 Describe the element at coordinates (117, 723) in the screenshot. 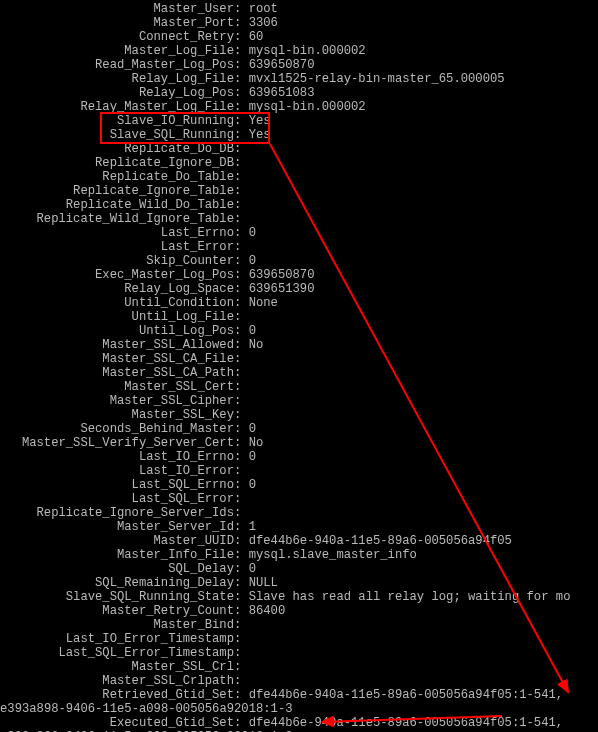

I see `status-label: Executed_Gtid_Set` at that location.